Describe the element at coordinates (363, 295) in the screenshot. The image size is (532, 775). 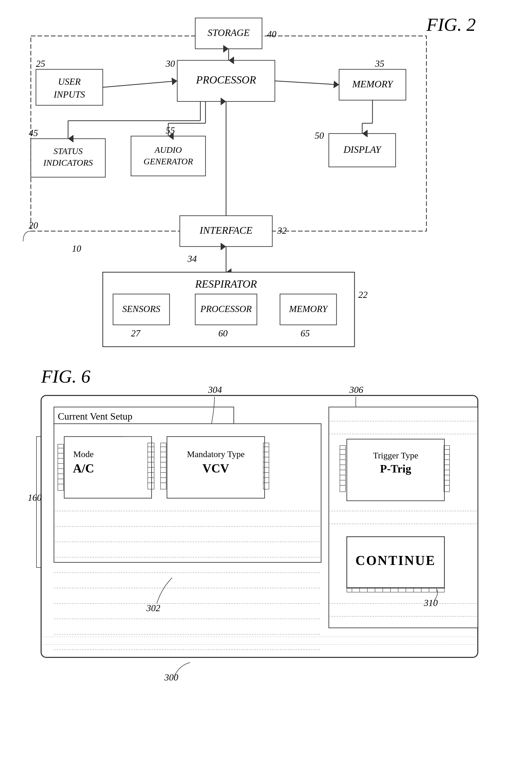
I see `ref-respirator: 22` at that location.